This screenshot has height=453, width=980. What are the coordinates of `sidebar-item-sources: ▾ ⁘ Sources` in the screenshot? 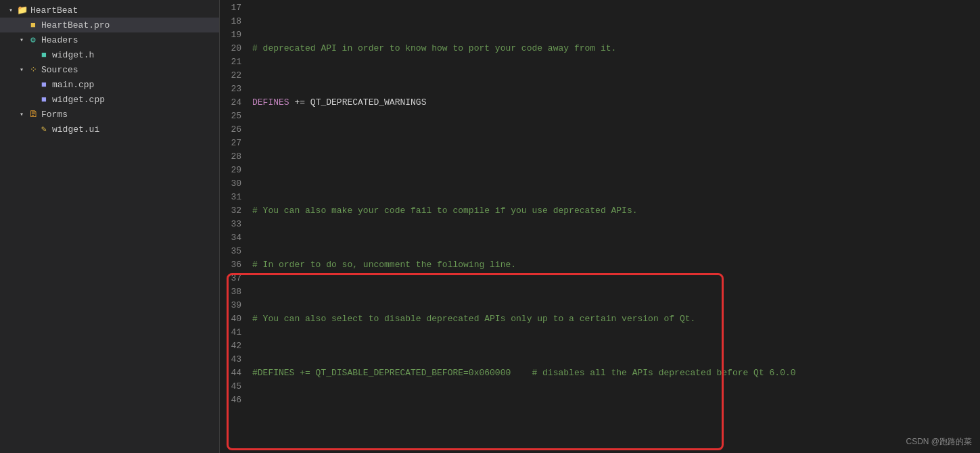 It's located at (110, 70).